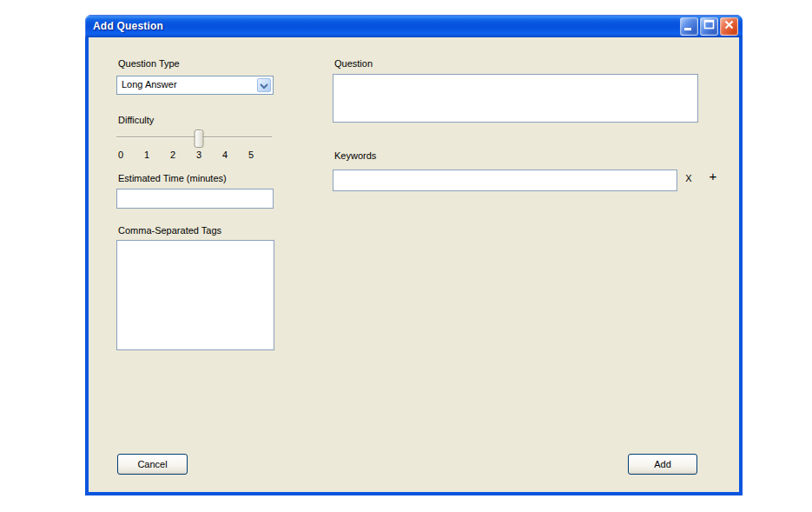 This screenshot has height=512, width=812. I want to click on maximize-icon, so click(709, 26).